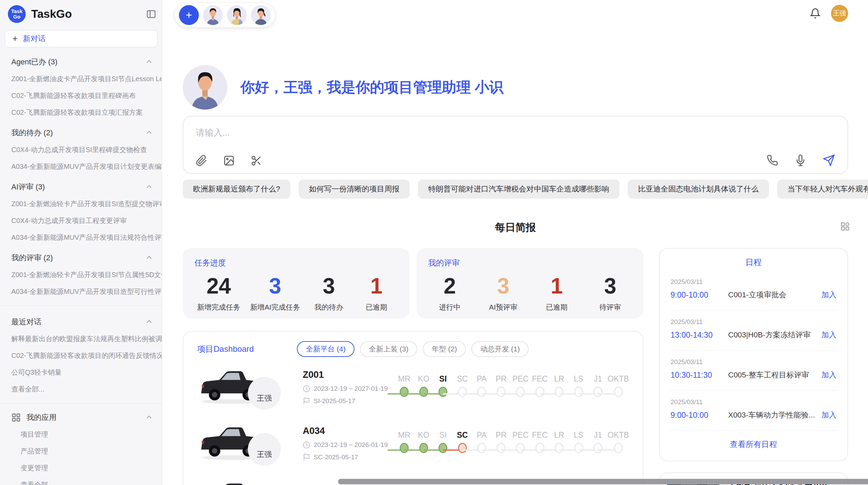 The height and width of the screenshot is (485, 868). What do you see at coordinates (229, 161) in the screenshot?
I see `image-icon` at bounding box center [229, 161].